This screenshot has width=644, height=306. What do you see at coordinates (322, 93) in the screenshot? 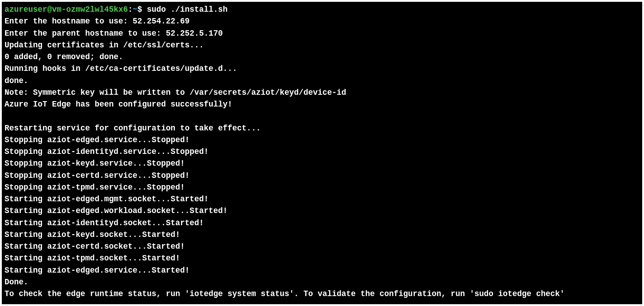
I see `output-line: Note: Symmetric key will be written to /…` at bounding box center [322, 93].